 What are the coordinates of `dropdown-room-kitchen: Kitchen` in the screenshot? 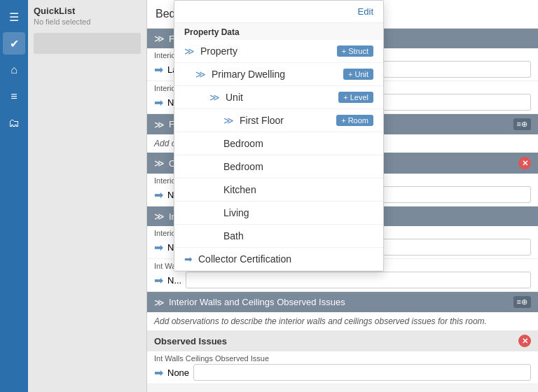 It's located at (279, 190).